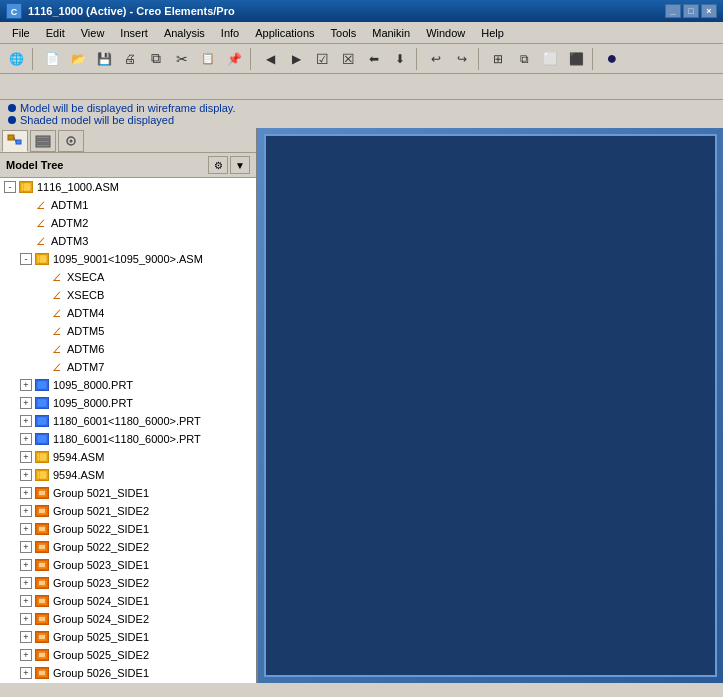 This screenshot has width=723, height=697. Describe the element at coordinates (492, 33) in the screenshot. I see `menu-item-help: Help` at that location.